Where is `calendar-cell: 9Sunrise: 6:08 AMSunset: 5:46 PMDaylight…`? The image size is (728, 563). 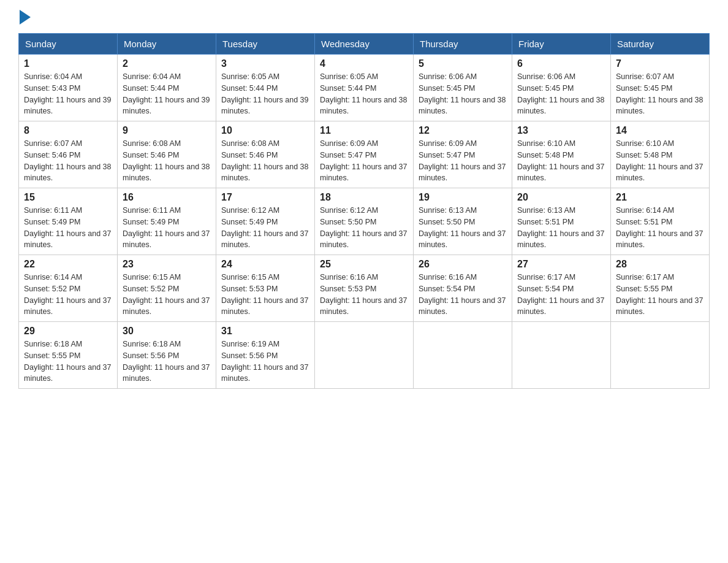
calendar-cell: 9Sunrise: 6:08 AMSunset: 5:46 PMDaylight… is located at coordinates (167, 155).